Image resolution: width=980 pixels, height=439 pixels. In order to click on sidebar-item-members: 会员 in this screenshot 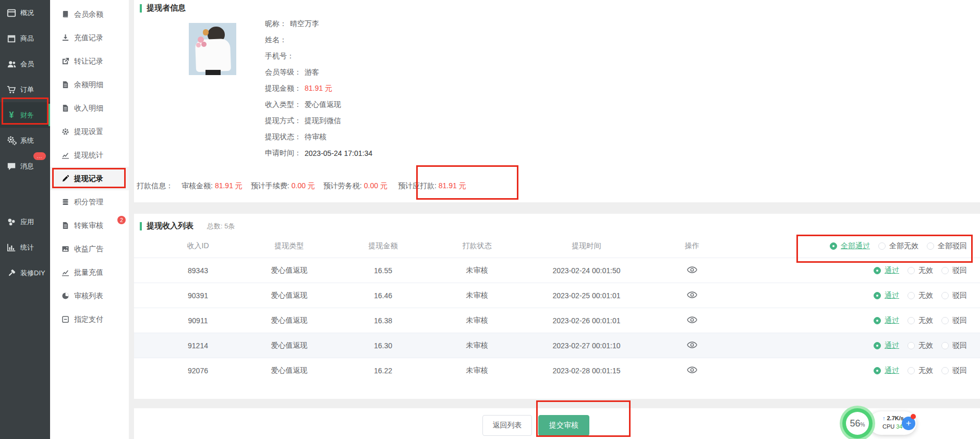, I will do `click(25, 64)`.